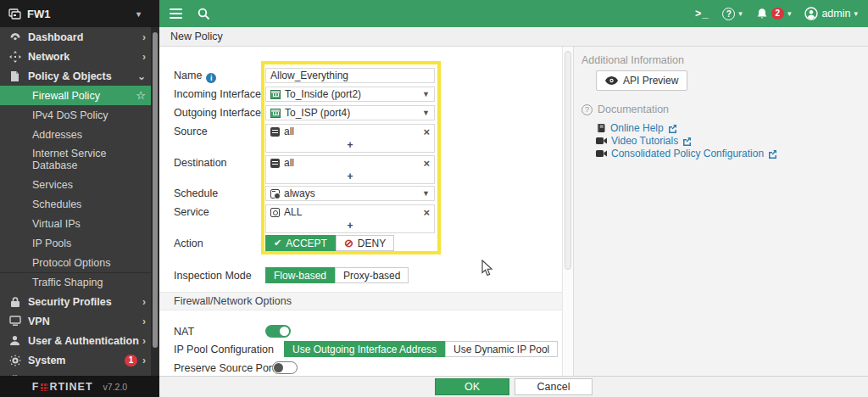  I want to click on service-add-button: +, so click(350, 226).